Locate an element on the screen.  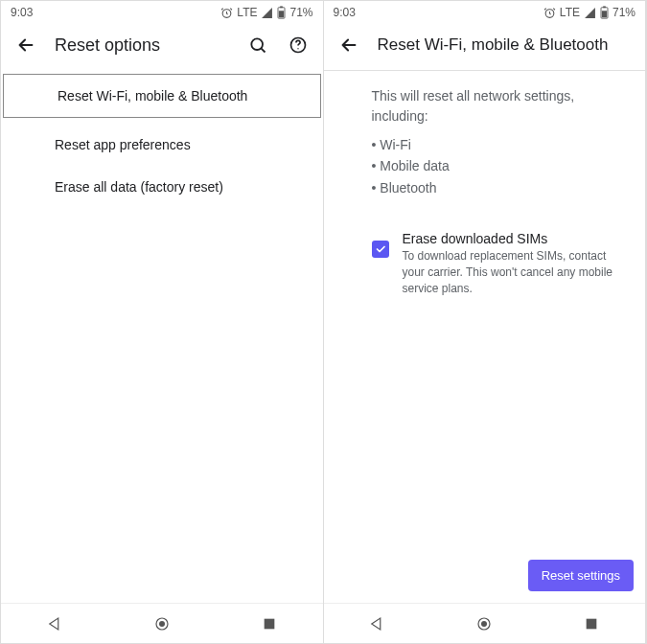
reset-settings-button: Reset settings is located at coordinates (581, 575).